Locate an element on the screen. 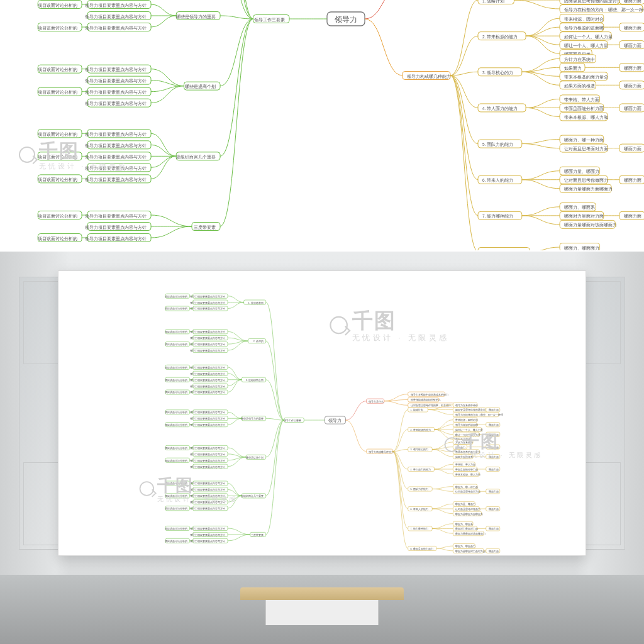 The image size is (644, 644). node-label: 哪些是领导力的重要 is located at coordinates (196, 17).